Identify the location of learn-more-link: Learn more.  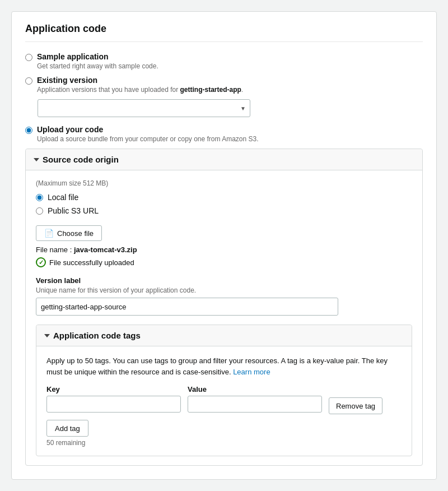
(251, 372).